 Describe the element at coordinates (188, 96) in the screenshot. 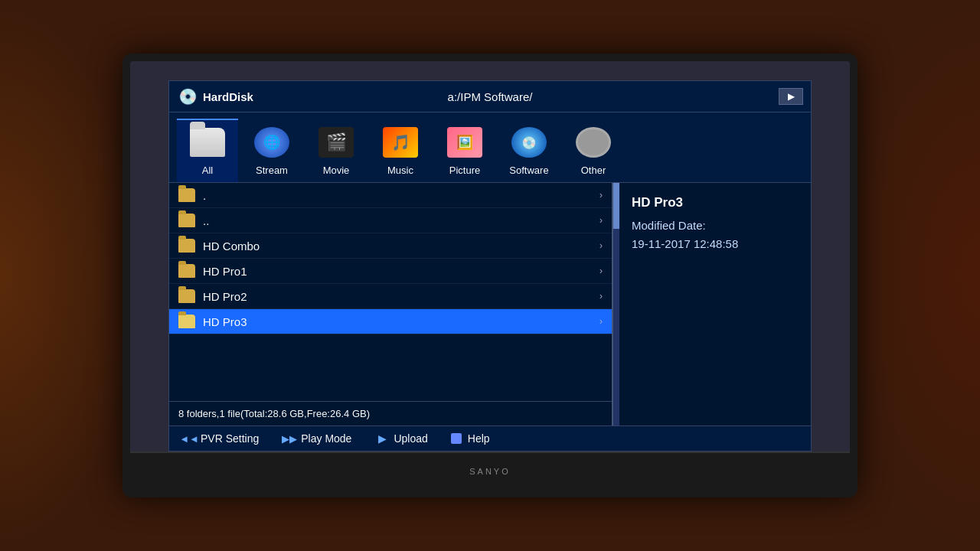

I see `disk-icon: 💿` at that location.